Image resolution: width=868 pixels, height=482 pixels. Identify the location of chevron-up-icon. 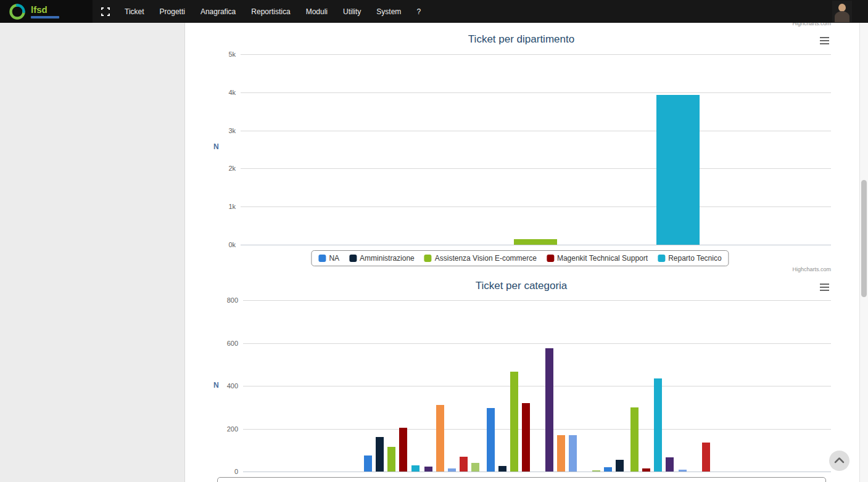
(839, 461).